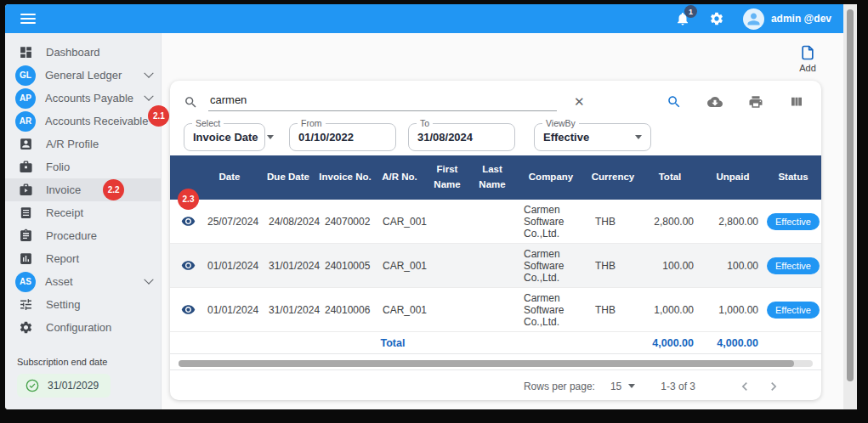  I want to click on rows-per-page-label: Rows per page:, so click(559, 386).